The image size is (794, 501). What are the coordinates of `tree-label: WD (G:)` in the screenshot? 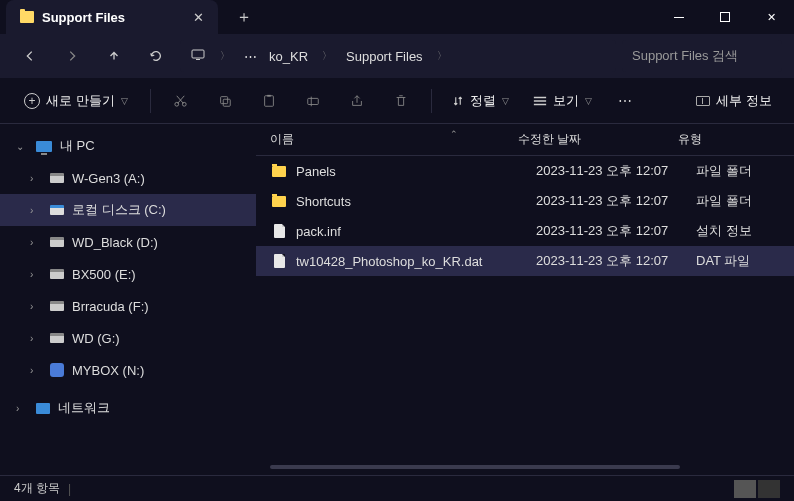 It's located at (96, 338).